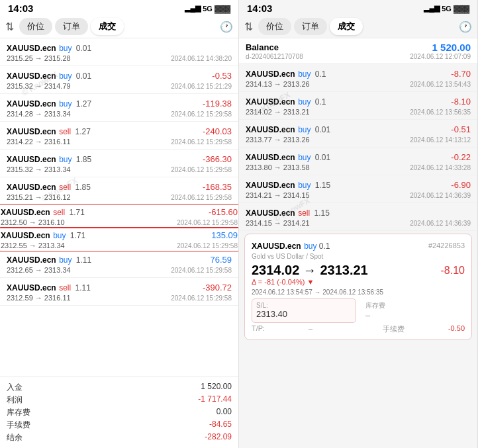 This screenshot has width=478, height=448. What do you see at coordinates (446, 9) in the screenshot?
I see `right-network-label: 5G` at bounding box center [446, 9].